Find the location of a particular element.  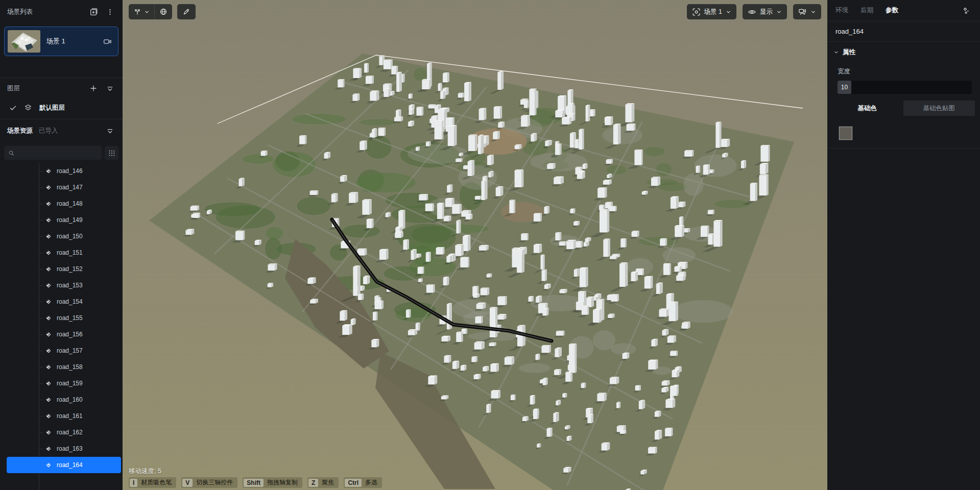

width-drag-handle is located at coordinates (845, 87).